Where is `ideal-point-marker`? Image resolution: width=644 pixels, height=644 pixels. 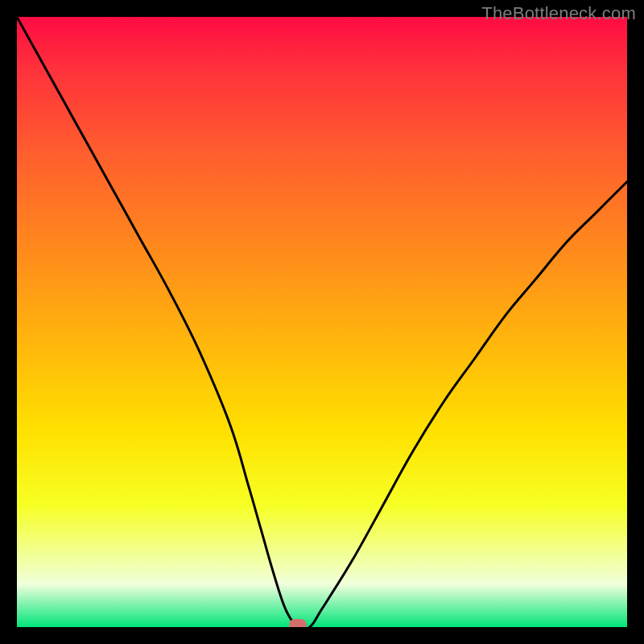 ideal-point-marker is located at coordinates (298, 623).